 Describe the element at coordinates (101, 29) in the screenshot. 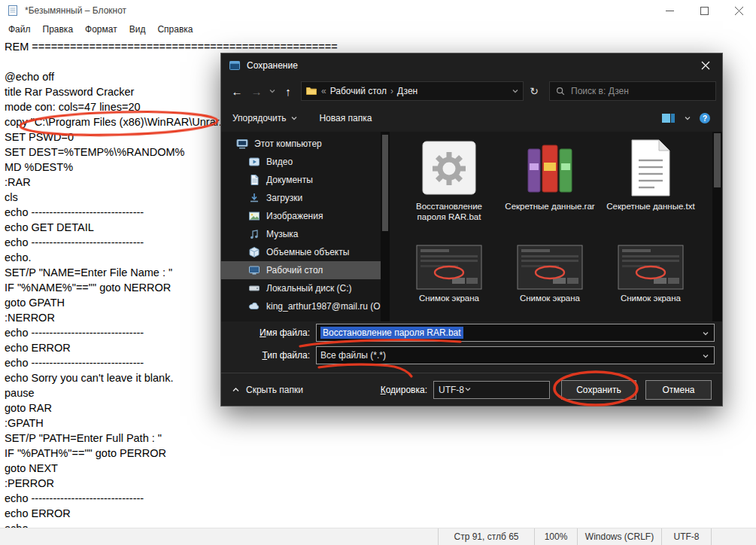

I see `menu-format: Формат` at that location.